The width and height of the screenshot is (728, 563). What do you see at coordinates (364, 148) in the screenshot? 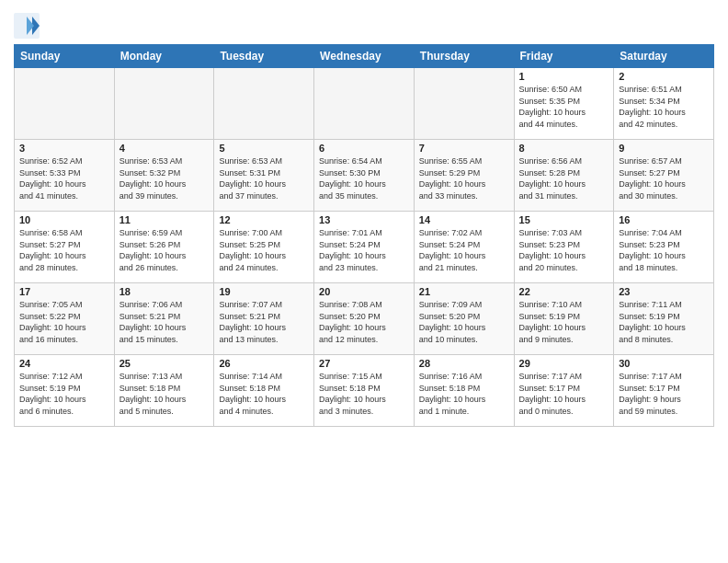
I see `day-number: 6` at bounding box center [364, 148].